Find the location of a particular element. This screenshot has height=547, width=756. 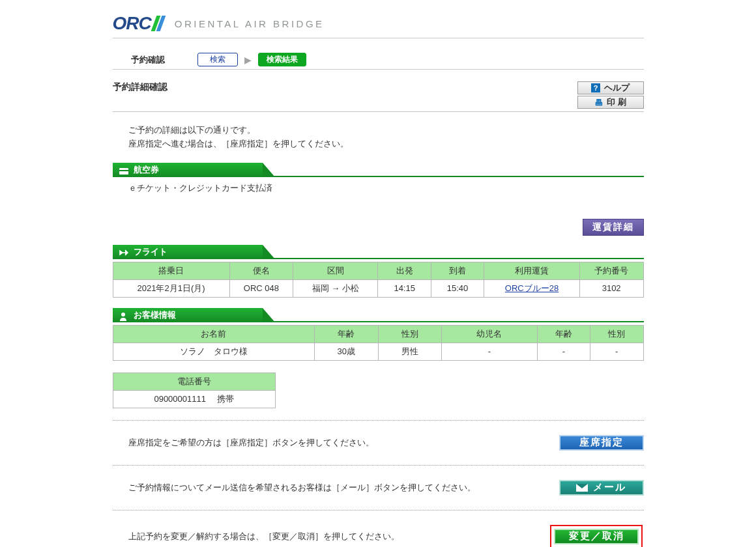

cell-age: 30歳 is located at coordinates (346, 352).